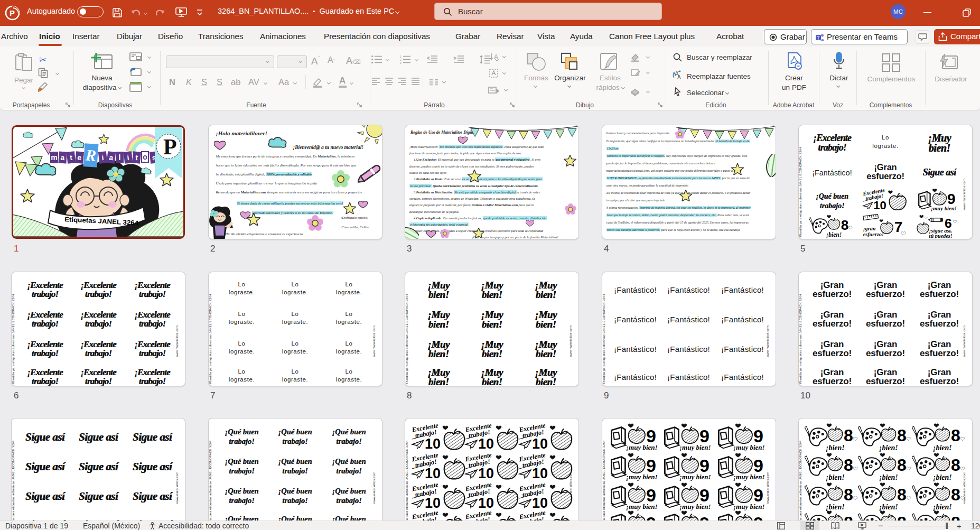 This screenshot has height=530, width=980. I want to click on svg-text: ¡gran, so click(870, 228).